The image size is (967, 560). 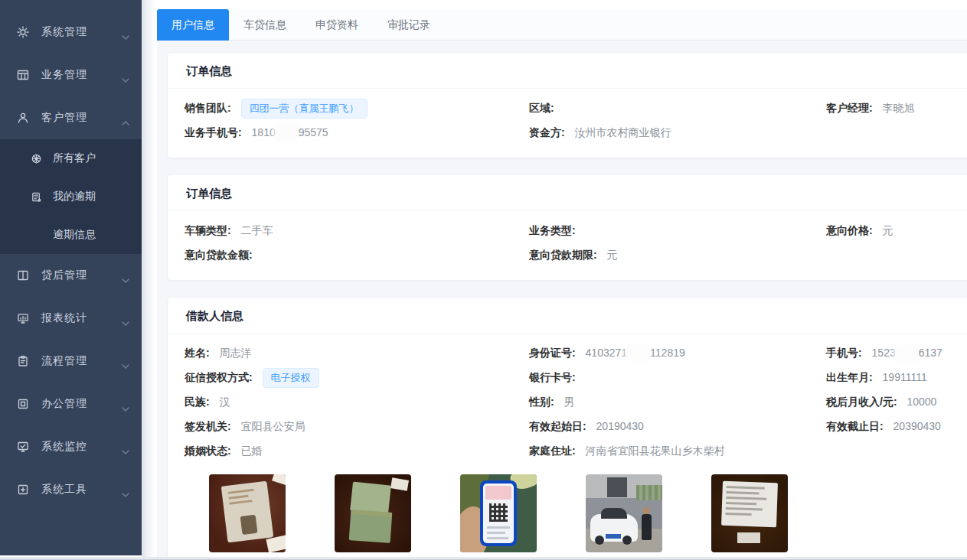 What do you see at coordinates (613, 255) in the screenshot?
I see `field-value: 元` at bounding box center [613, 255].